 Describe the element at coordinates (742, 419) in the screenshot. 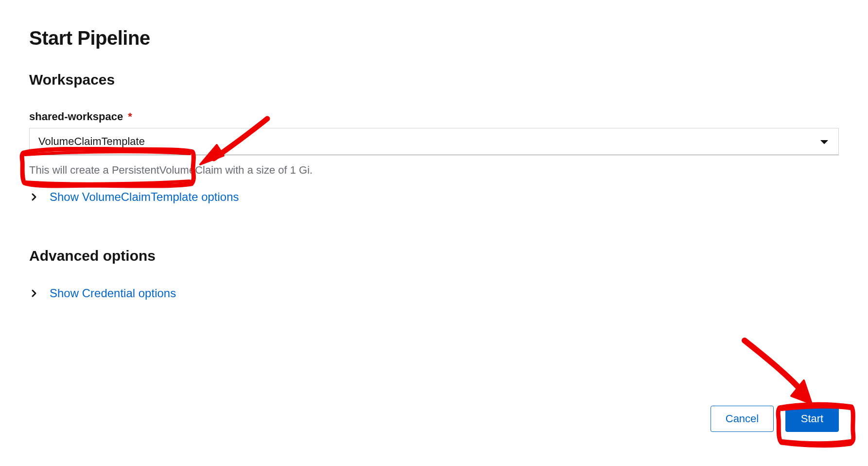

I see `cancel-button: Cancel` at that location.